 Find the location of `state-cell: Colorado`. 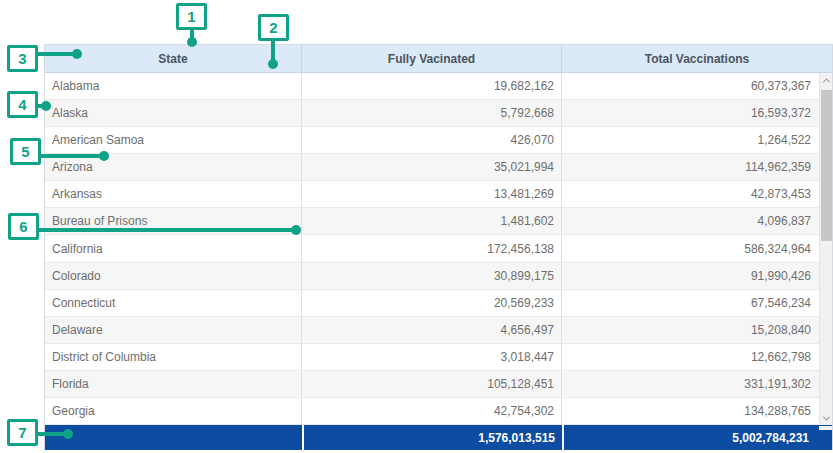

state-cell: Colorado is located at coordinates (174, 276).